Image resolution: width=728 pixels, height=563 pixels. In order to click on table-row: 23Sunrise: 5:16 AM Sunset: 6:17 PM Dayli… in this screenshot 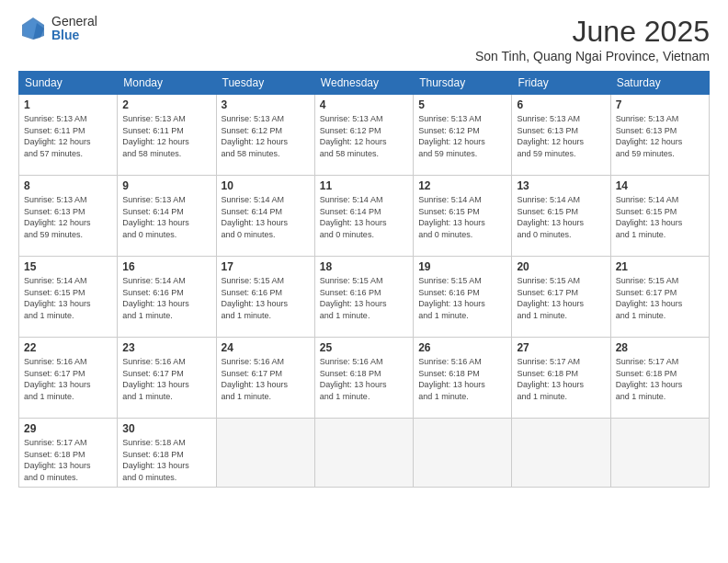, I will do `click(167, 378)`.